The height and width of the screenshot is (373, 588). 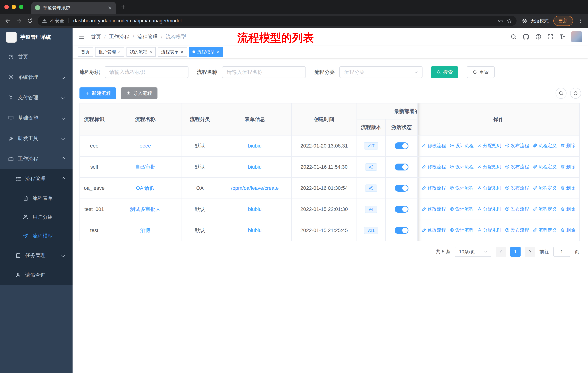 What do you see at coordinates (21, 7) in the screenshot?
I see `maximize-window-button` at bounding box center [21, 7].